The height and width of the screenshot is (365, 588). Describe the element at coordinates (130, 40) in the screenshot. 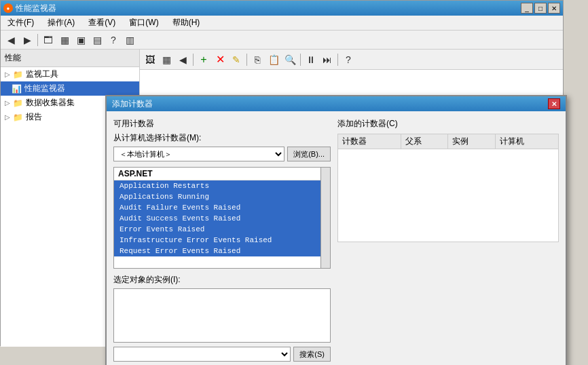

I see `button5: ▥` at that location.